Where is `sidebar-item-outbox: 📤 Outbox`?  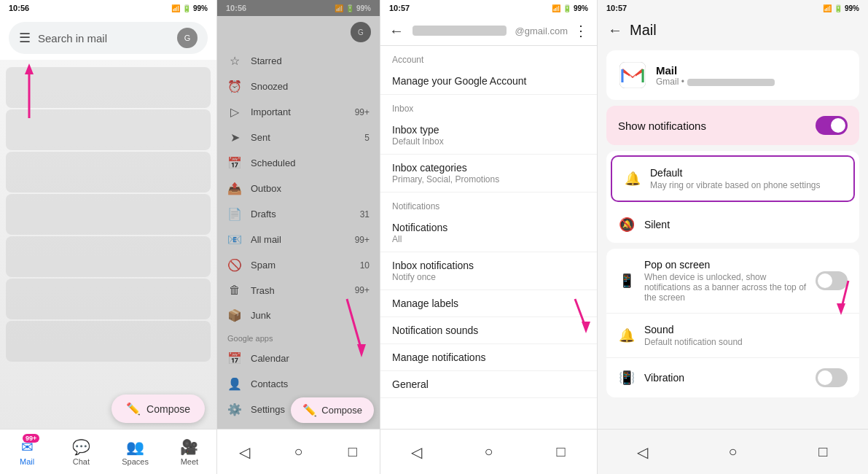
sidebar-item-outbox: 📤 Outbox is located at coordinates (299, 188).